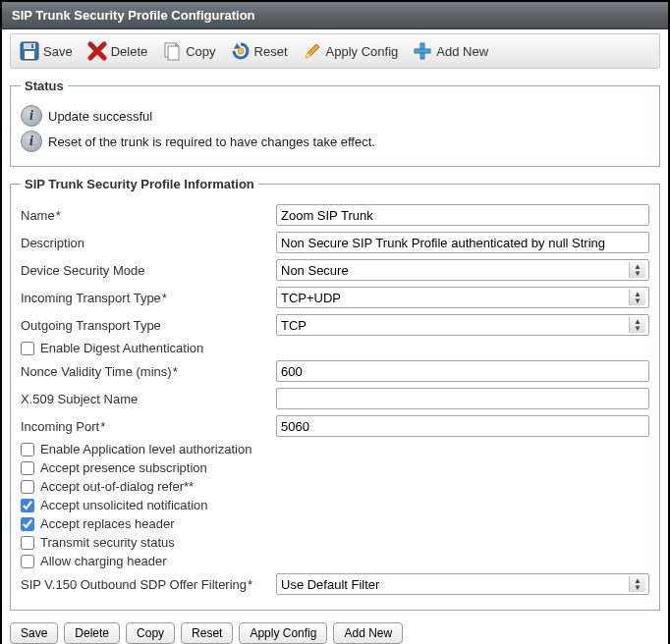  What do you see at coordinates (335, 16) in the screenshot?
I see `page-title: SIP Trunk Security Profile Configuration` at bounding box center [335, 16].